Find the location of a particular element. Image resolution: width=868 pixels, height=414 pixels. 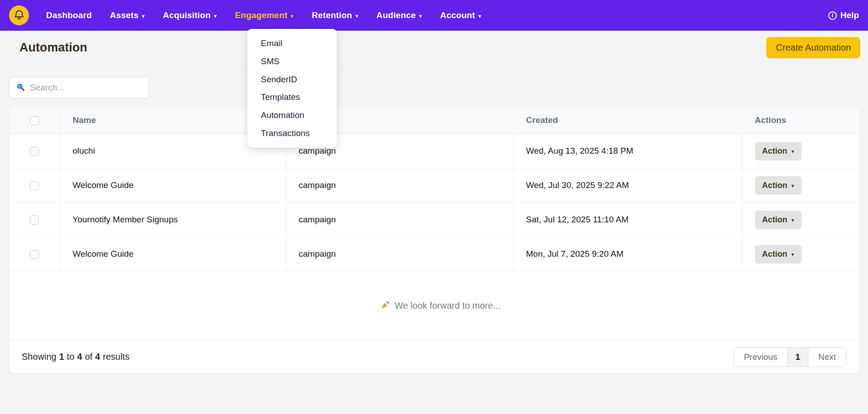

page-header: Automation Create Automation is located at coordinates (434, 48).